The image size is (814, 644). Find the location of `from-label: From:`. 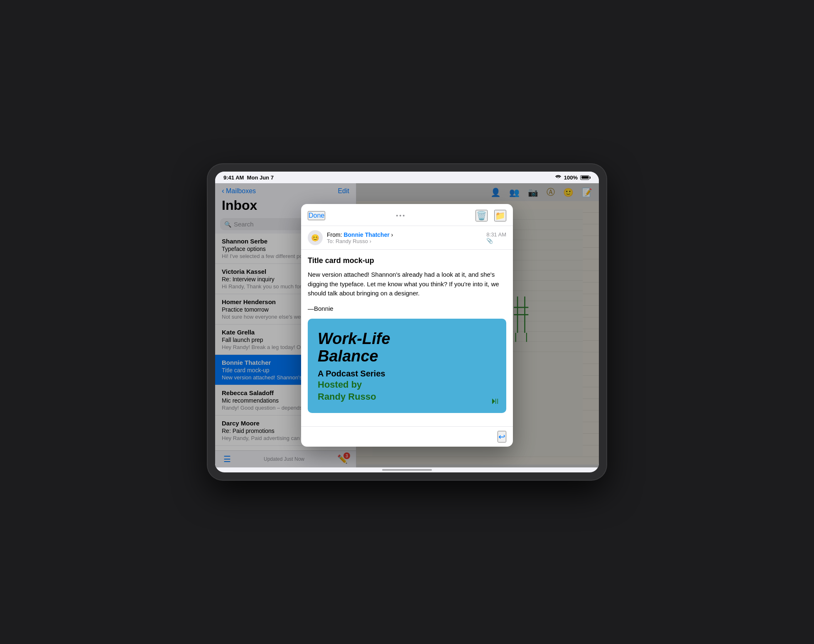

from-label: From: is located at coordinates (335, 235).